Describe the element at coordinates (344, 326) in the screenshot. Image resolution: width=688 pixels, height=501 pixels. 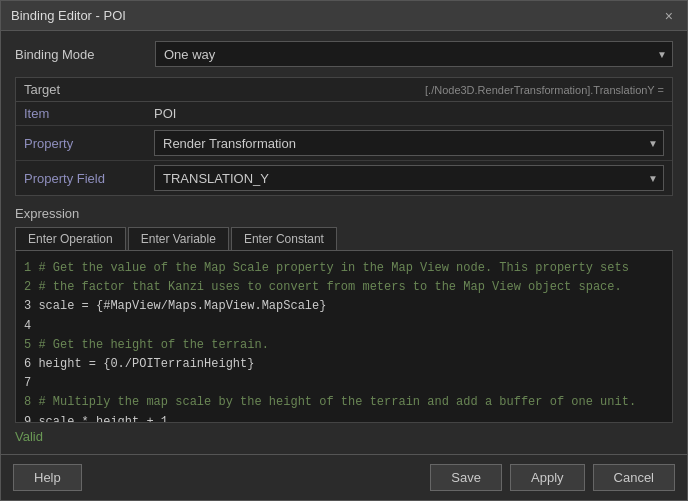
I see `code-line: 4` at that location.